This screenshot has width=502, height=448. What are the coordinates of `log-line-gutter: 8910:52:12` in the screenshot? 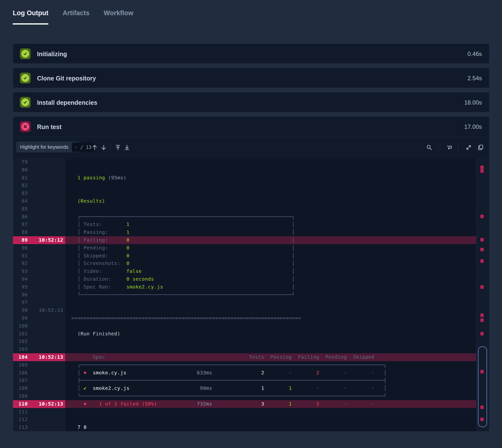 It's located at (39, 240).